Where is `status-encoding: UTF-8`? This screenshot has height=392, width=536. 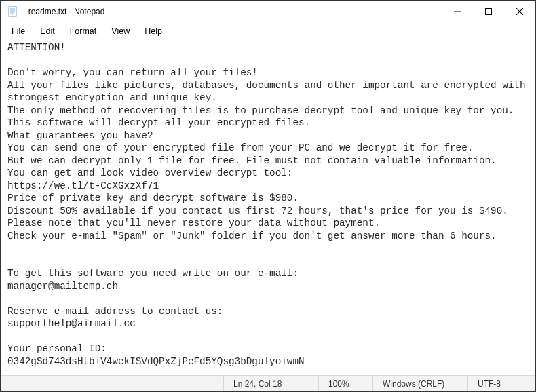 status-encoding: UTF-8 is located at coordinates (501, 384).